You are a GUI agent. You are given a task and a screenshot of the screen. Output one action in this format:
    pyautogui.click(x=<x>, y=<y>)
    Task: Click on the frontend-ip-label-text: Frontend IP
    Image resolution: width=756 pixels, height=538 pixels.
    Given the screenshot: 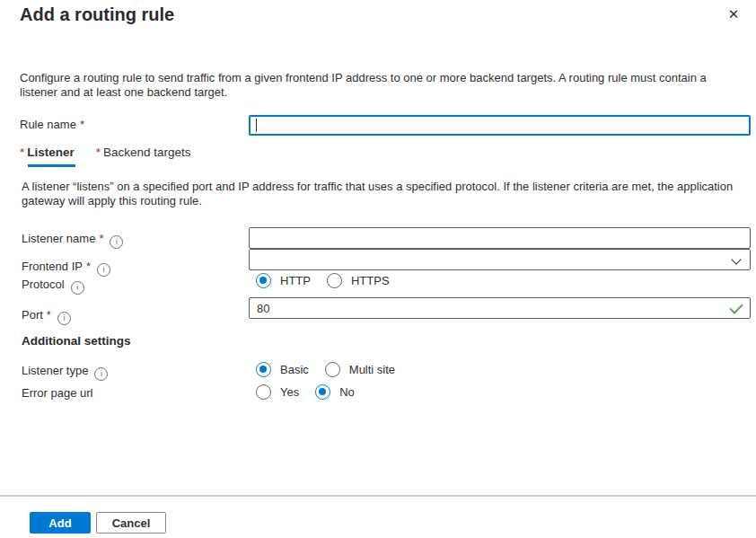 What is the action you would take?
    pyautogui.click(x=52, y=266)
    